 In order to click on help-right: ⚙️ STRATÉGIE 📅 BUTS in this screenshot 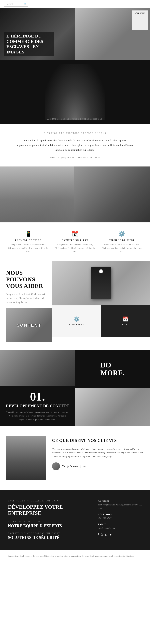, I will do `click(101, 306)`.